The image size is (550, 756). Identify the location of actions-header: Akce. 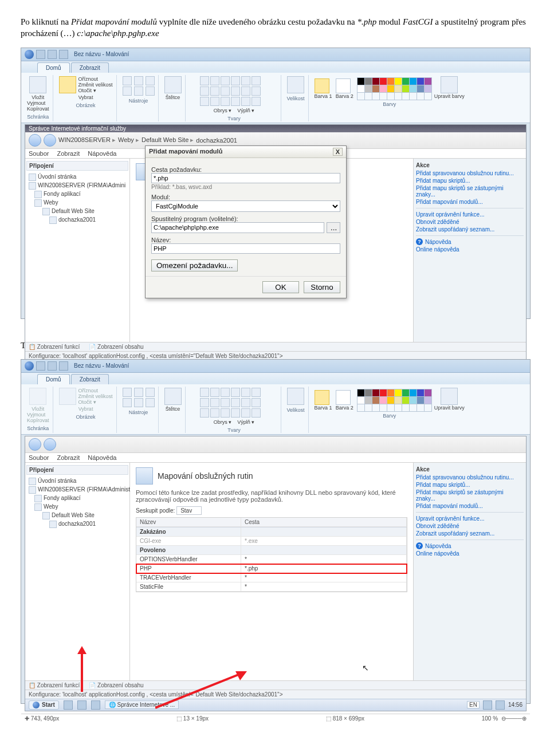
(470, 165).